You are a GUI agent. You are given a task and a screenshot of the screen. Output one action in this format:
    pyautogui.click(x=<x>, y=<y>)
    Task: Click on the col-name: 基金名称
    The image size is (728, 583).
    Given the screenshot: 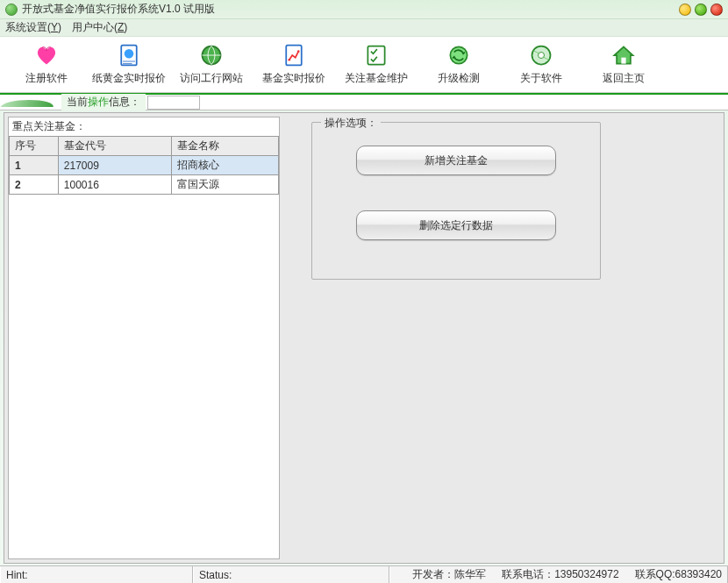 What is the action you would take?
    pyautogui.click(x=225, y=146)
    